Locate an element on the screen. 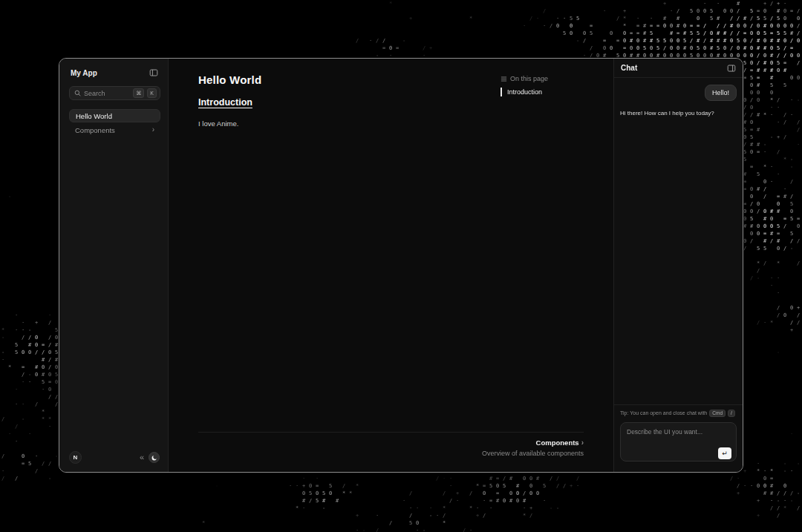  kbd-cmd-chip: Cmd is located at coordinates (717, 414).